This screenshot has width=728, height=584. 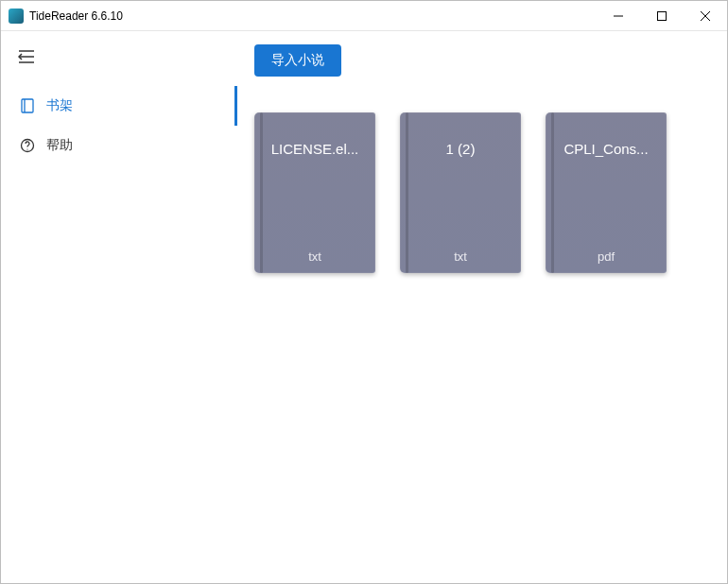 I want to click on sidebar-item-label: 帮助, so click(x=60, y=146).